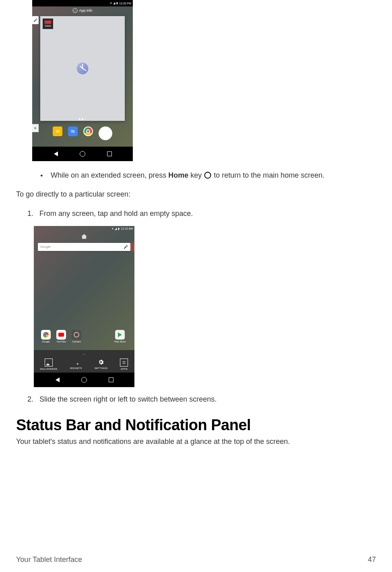  What do you see at coordinates (76, 362) in the screenshot?
I see `widgets-icon` at bounding box center [76, 362].